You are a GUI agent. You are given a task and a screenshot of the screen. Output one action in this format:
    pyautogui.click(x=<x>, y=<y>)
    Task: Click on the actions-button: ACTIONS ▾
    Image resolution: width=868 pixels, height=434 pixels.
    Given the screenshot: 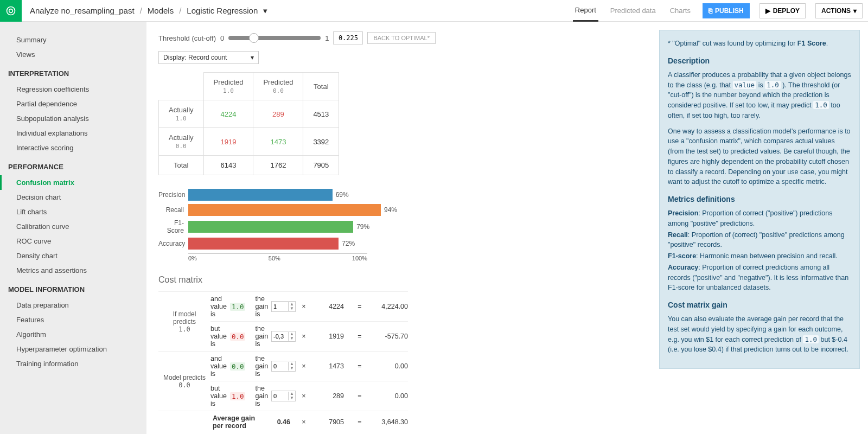 What is the action you would take?
    pyautogui.click(x=839, y=11)
    